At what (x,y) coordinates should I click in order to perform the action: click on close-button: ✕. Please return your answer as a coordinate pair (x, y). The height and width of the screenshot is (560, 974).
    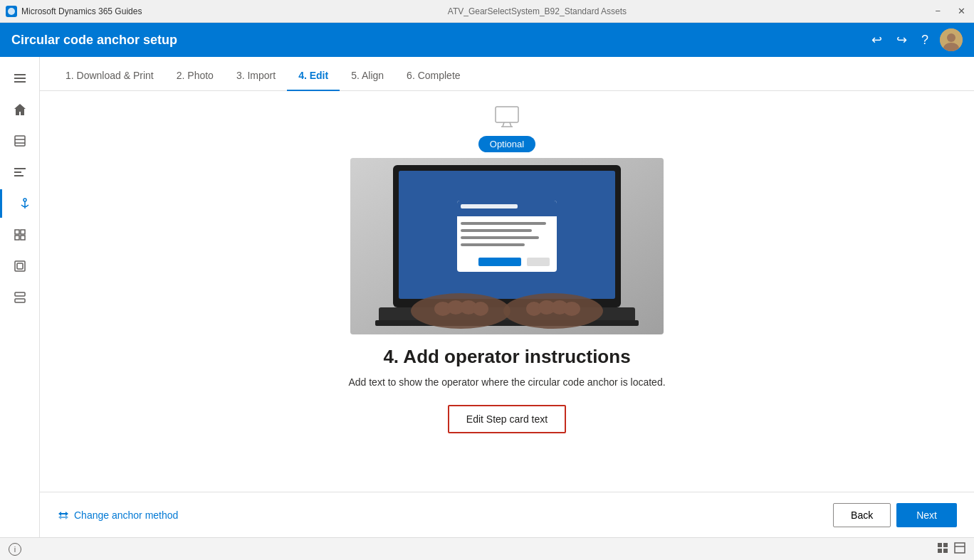
    Looking at the image, I should click on (961, 11).